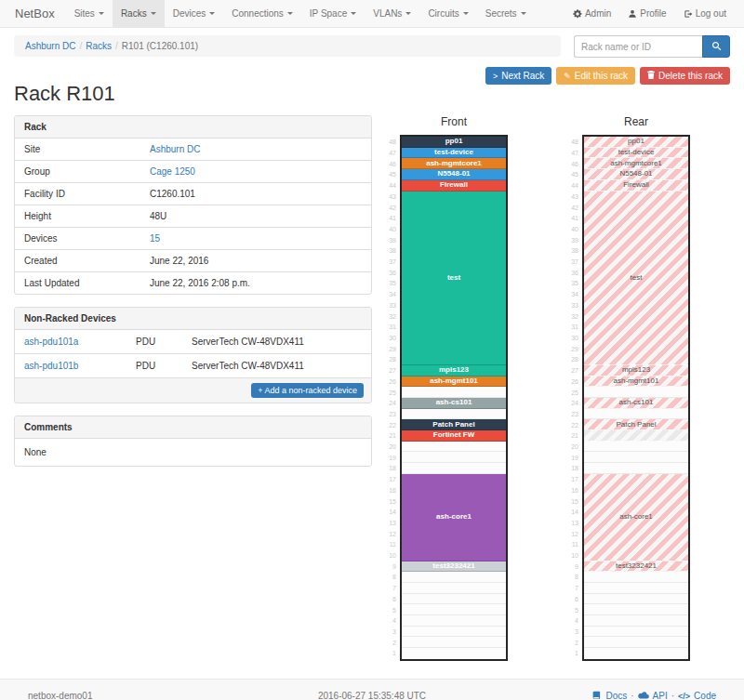  What do you see at coordinates (154, 365) in the screenshot?
I see `device-type: PDU` at bounding box center [154, 365].